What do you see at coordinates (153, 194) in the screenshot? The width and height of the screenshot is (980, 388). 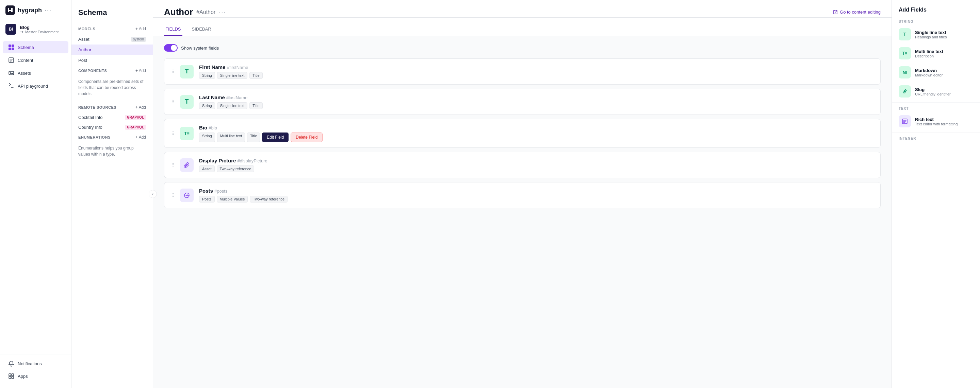 I see `collapse-panel-button: ‹` at bounding box center [153, 194].